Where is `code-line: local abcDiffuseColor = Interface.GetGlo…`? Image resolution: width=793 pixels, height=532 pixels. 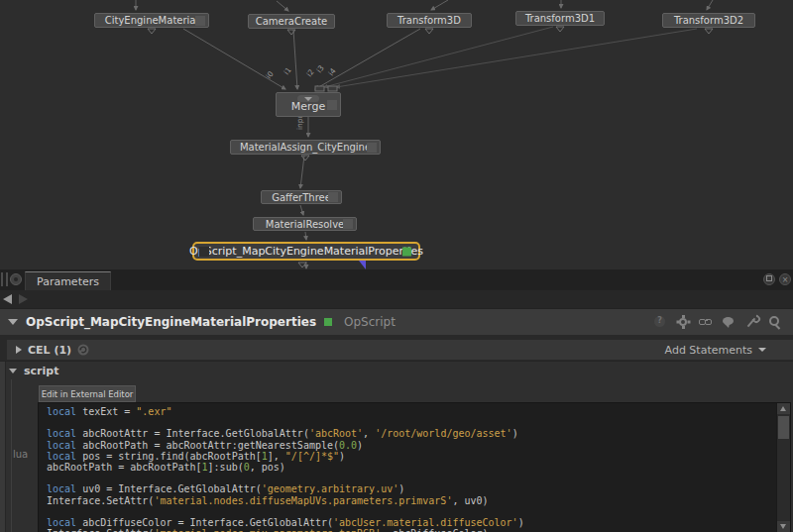 code-line: local abcDiffuseColor = Interface.GetGlo… is located at coordinates (411, 523).